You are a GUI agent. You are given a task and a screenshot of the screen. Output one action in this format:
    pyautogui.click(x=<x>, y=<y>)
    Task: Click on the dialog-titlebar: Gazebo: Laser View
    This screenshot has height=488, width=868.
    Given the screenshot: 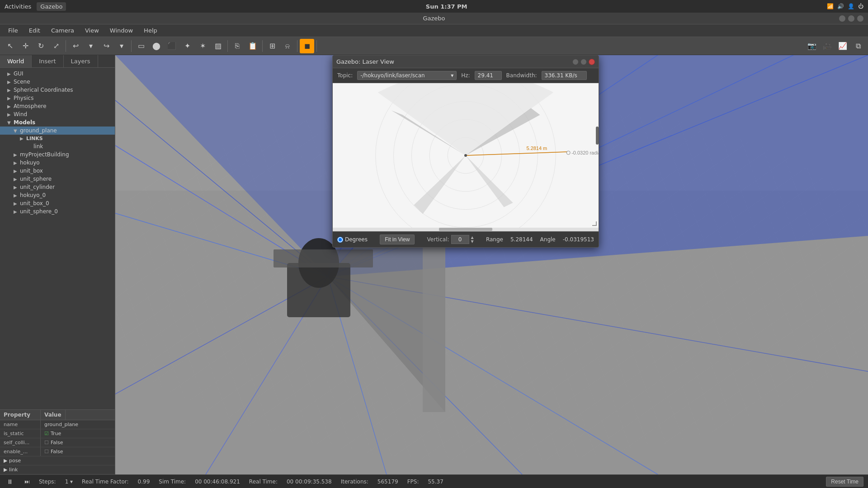 What is the action you would take?
    pyautogui.click(x=466, y=62)
    